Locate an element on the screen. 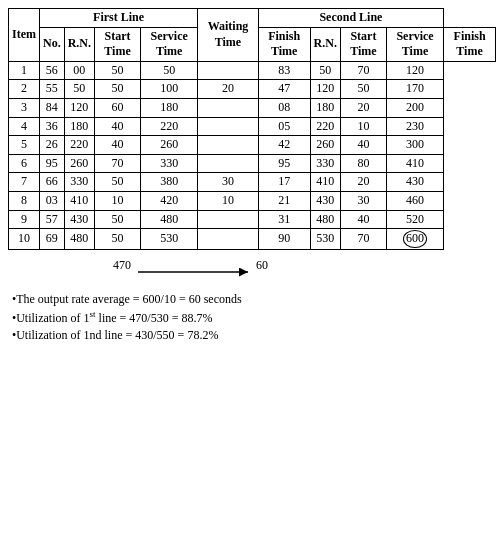  summary-section: •The output rate average = 600/10 = 60 s… is located at coordinates (252, 318).